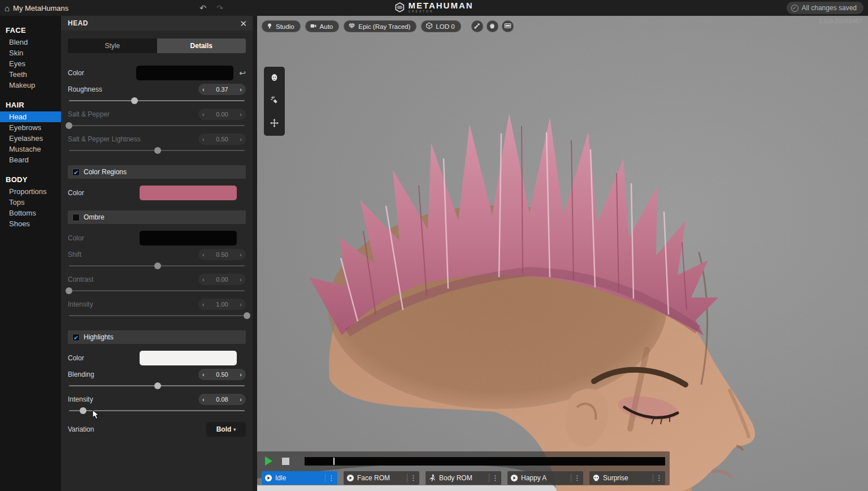 This screenshot has width=868, height=491. What do you see at coordinates (31, 85) in the screenshot?
I see `sidebar-item-makeup: Makeup` at bounding box center [31, 85].